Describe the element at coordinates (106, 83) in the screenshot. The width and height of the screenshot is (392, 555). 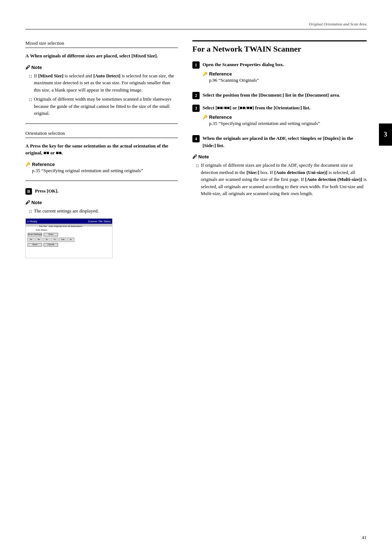
I see `note-item-1-text: If [Mixed Size] is selected and [Auto De…` at that location.